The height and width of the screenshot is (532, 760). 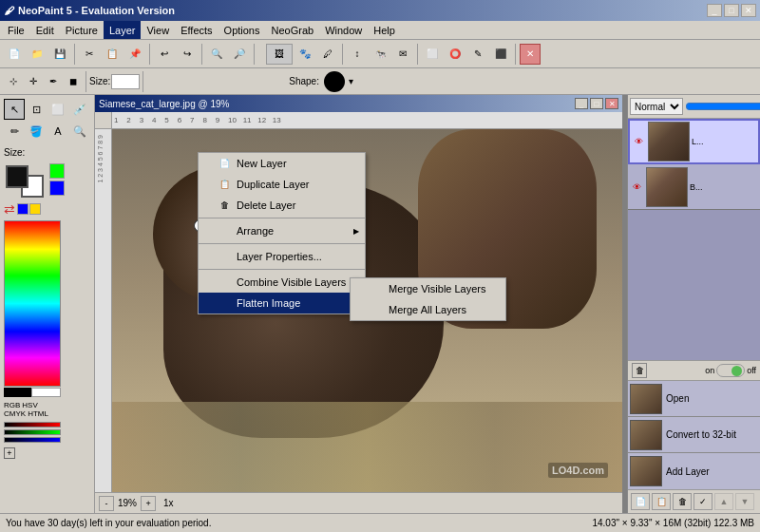 I want to click on toolbar-icon-5: 🐄, so click(x=380, y=54).